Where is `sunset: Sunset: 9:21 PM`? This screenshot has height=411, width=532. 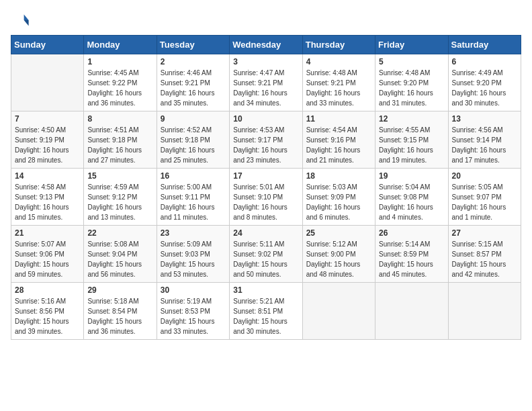
sunset: Sunset: 9:21 PM is located at coordinates (185, 83).